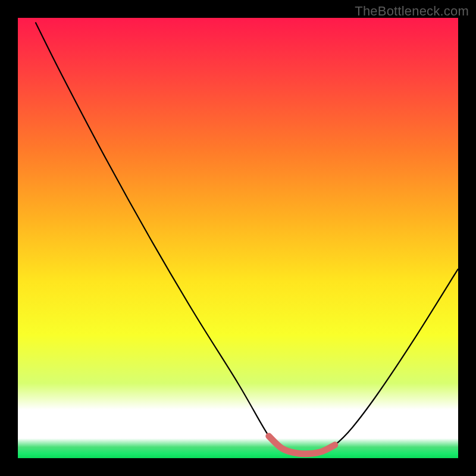 This screenshot has width=476, height=476. What do you see at coordinates (238, 467) in the screenshot?
I see `frame-bottom` at bounding box center [238, 467].